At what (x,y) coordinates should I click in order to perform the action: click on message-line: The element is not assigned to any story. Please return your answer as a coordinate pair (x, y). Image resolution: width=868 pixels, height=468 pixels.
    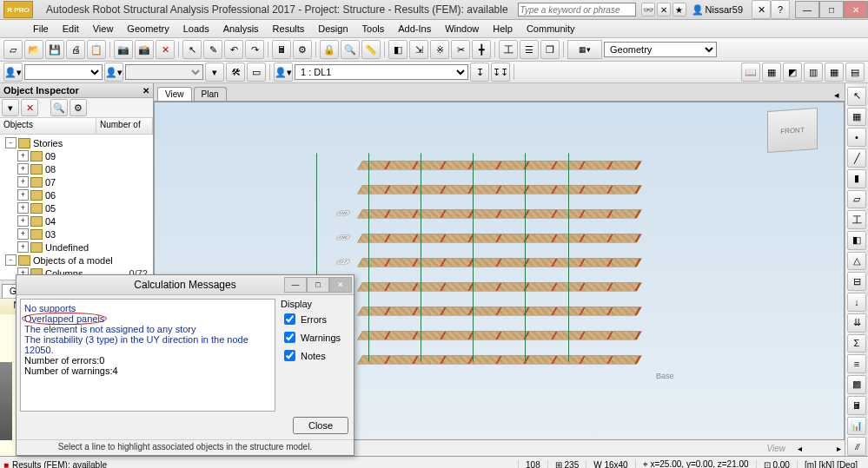
    Looking at the image, I should click on (148, 329).